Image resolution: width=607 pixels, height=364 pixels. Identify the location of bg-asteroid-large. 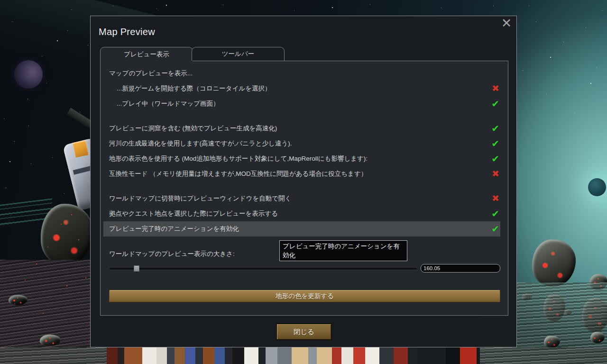
(554, 263).